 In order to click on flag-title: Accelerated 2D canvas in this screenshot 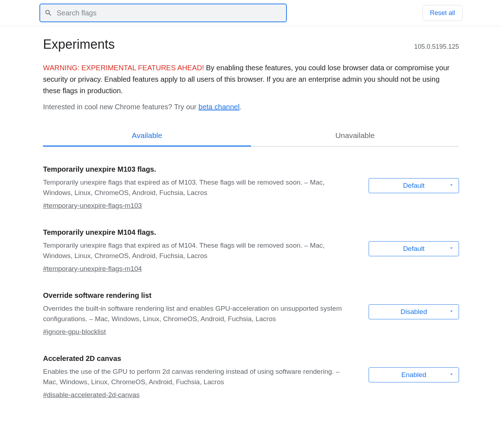, I will do `click(199, 358)`.